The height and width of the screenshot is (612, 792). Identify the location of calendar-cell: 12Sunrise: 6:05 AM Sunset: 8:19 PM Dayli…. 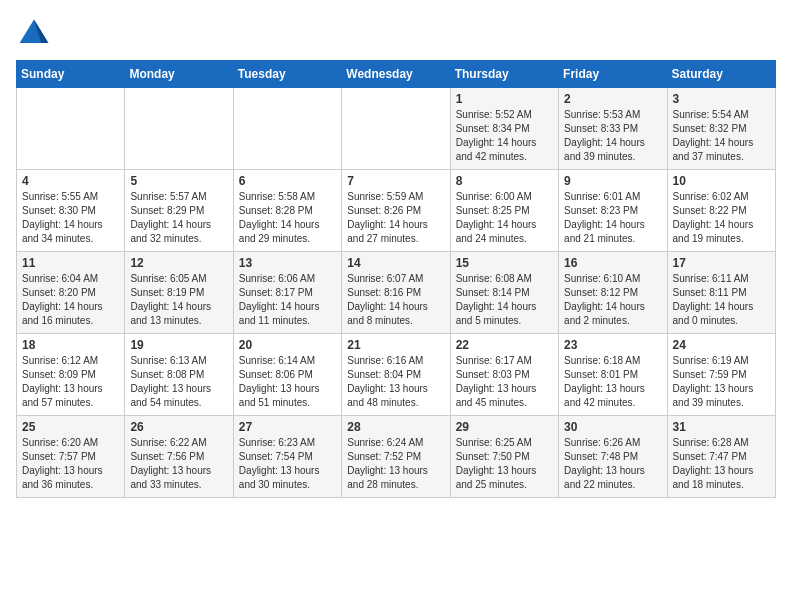
(179, 293).